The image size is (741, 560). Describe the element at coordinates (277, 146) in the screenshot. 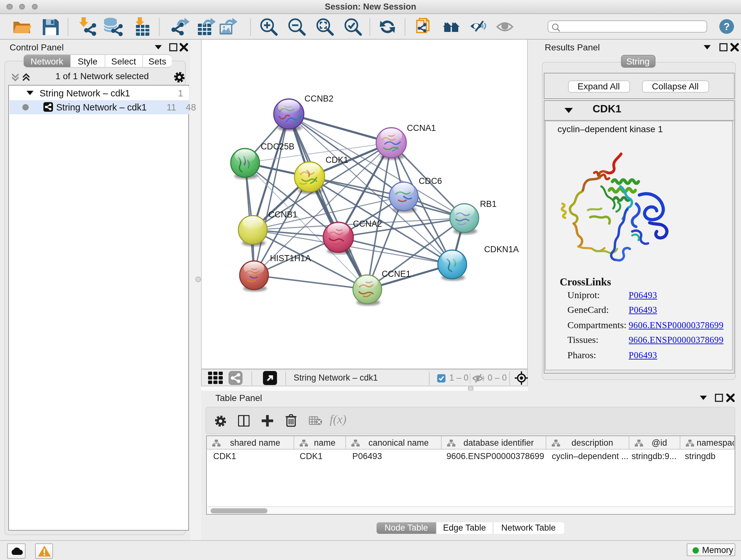

I see `svg-text: CDC25B` at that location.